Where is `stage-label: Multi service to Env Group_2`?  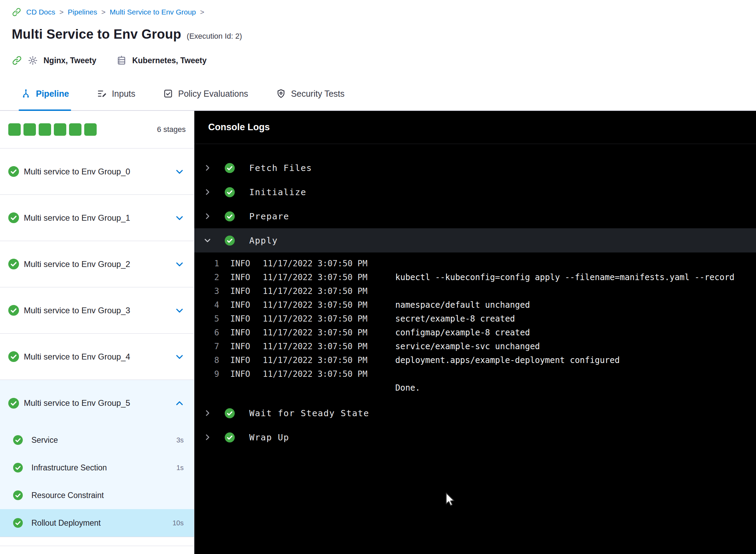
stage-label: Multi service to Env Group_2 is located at coordinates (99, 264).